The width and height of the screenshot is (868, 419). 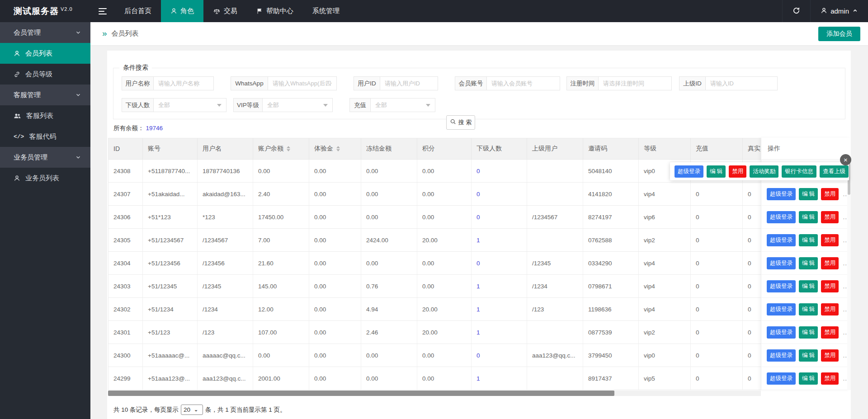 What do you see at coordinates (19, 137) in the screenshot?
I see `code-icon: </>` at bounding box center [19, 137].